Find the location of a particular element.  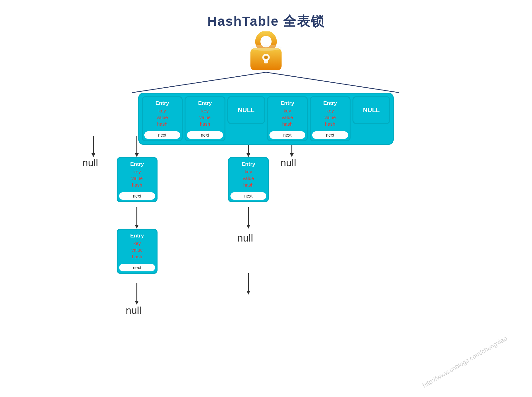

chain2-entry1: Entry keyvaluehash next is located at coordinates (248, 180).